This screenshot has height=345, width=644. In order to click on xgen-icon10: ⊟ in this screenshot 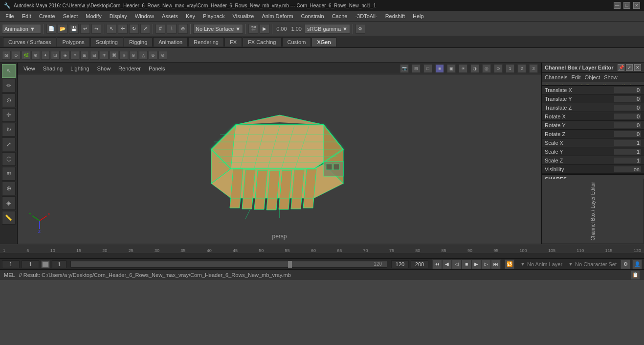, I will do `click(94, 55)`.